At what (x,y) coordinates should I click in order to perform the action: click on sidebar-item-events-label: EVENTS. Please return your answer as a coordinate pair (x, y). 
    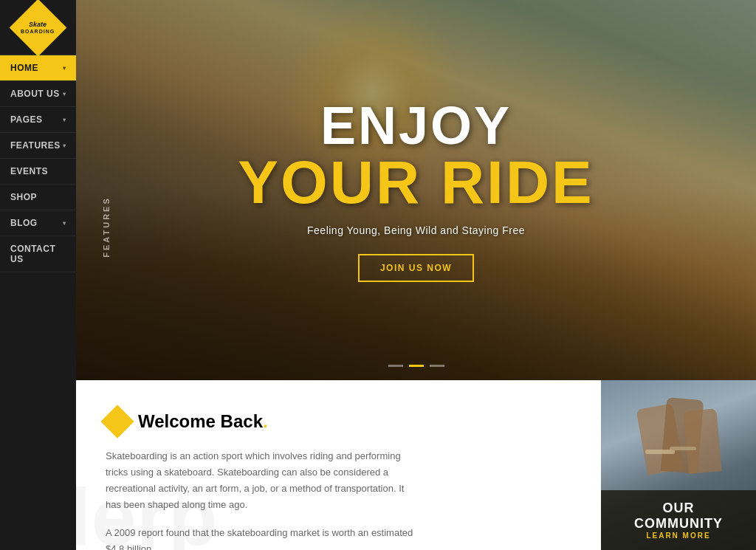
    Looking at the image, I should click on (30, 171).